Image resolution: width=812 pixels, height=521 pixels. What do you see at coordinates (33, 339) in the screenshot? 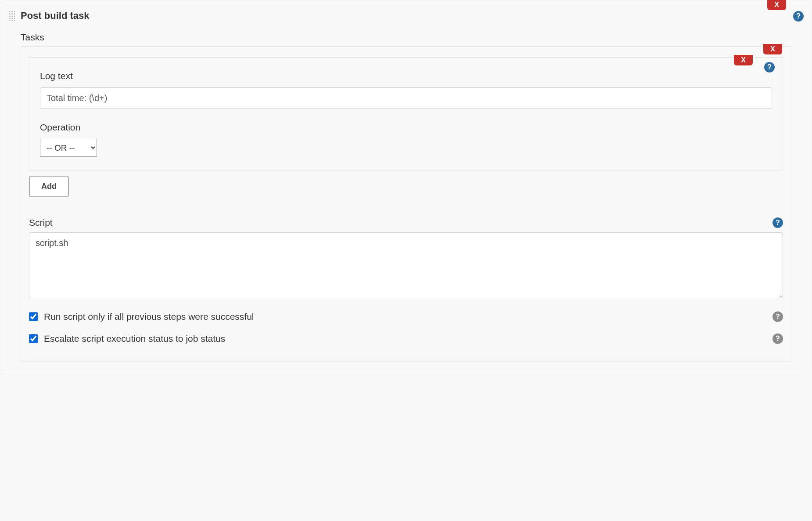
I see `escalate-checkbox` at bounding box center [33, 339].